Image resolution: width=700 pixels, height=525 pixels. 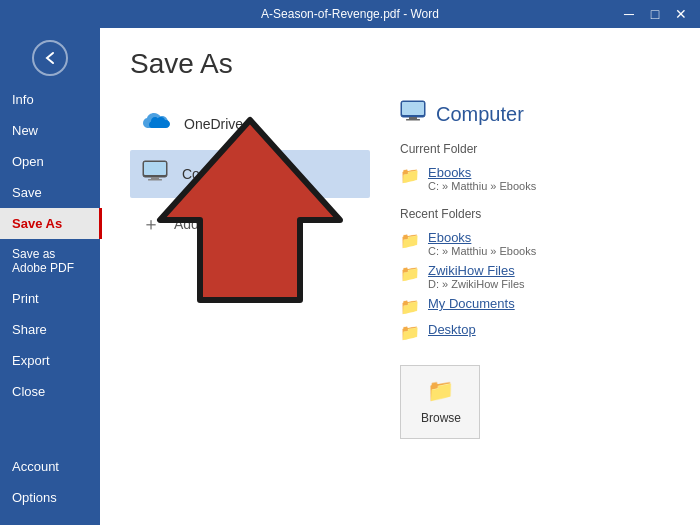 What do you see at coordinates (214, 124) in the screenshot?
I see `onedrive-label: OneDrive` at bounding box center [214, 124].